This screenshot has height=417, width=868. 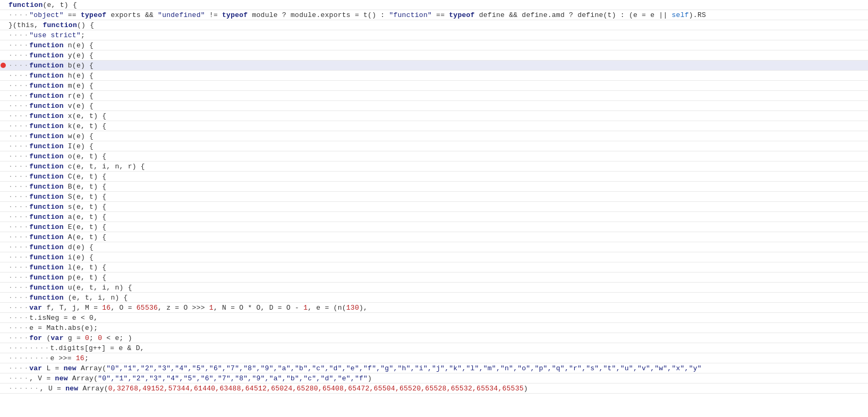 I want to click on code-line-20: ····function S(e, t) {, so click(x=434, y=197).